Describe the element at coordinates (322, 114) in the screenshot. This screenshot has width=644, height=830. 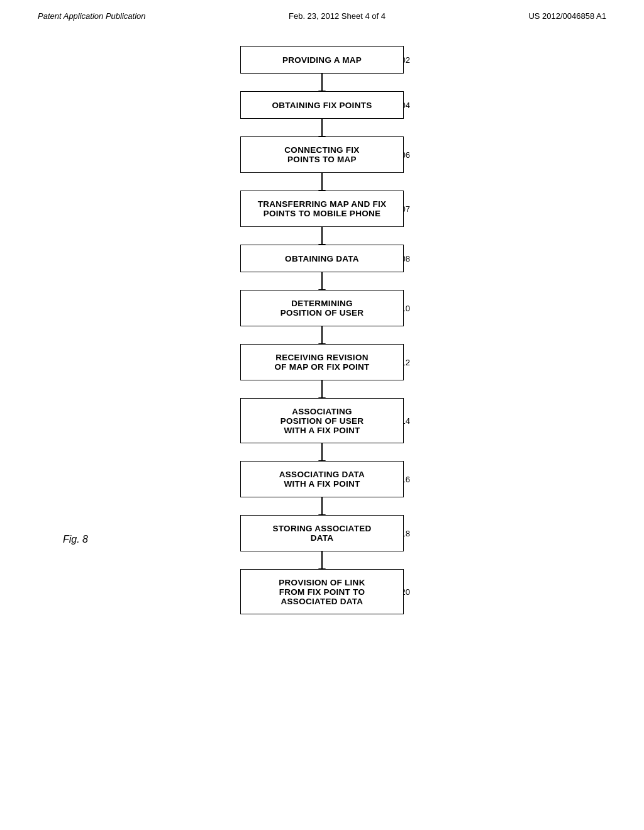
I see `step-804: OBTAINING FIX POINTS804` at that location.